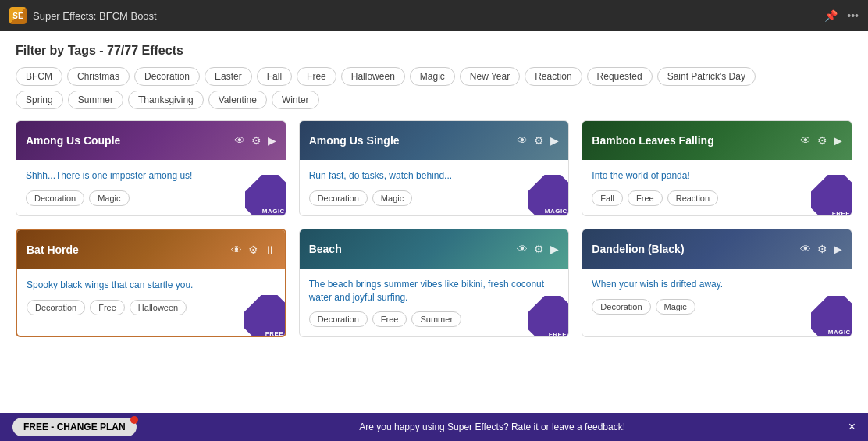 The width and height of the screenshot is (868, 441). Describe the element at coordinates (55, 198) in the screenshot. I see `card-tag-decoration-1: Decoration` at that location.